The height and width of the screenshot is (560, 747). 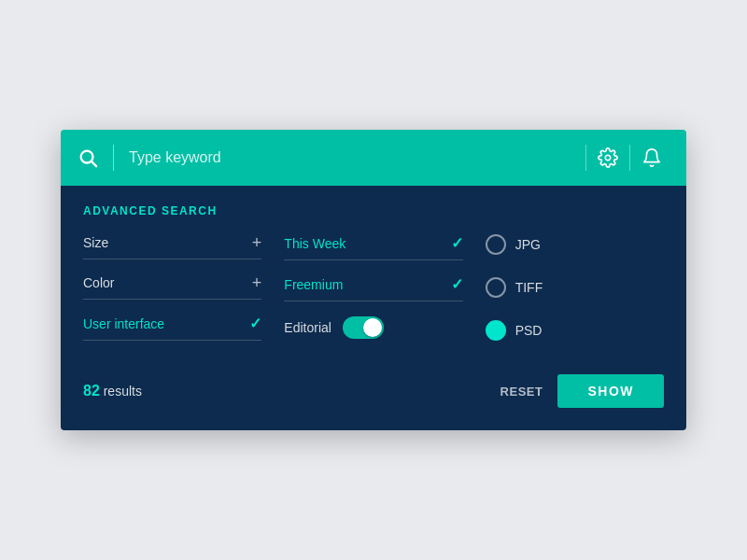 I want to click on panel-footer: 82 results RESET SHOW, so click(x=374, y=389).